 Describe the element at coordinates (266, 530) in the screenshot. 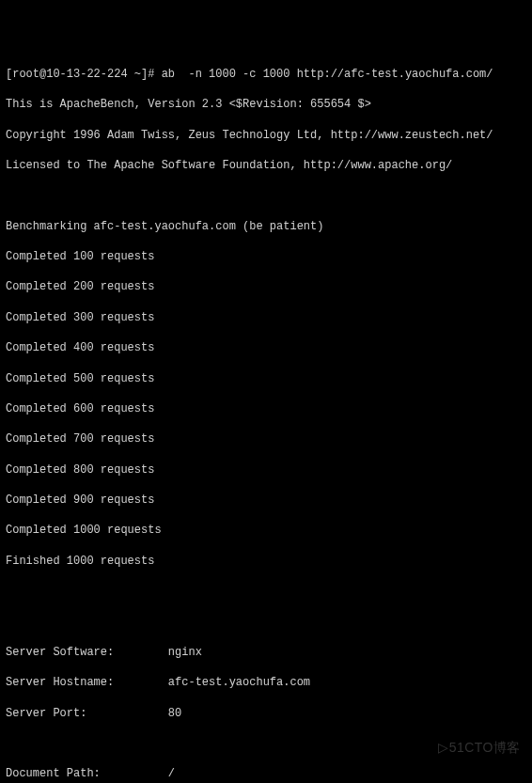

I see `progress-line: Completed 1000 requests` at that location.